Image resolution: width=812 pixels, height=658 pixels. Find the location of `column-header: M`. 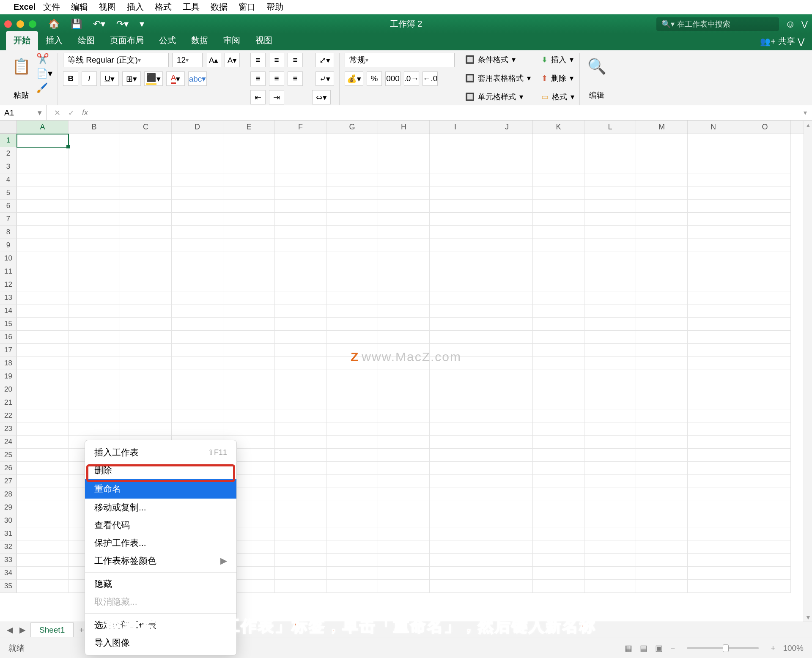

column-header: M is located at coordinates (662, 127).